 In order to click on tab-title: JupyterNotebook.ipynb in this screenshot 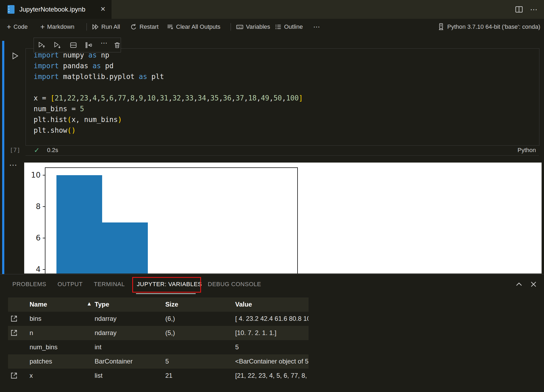, I will do `click(52, 9)`.